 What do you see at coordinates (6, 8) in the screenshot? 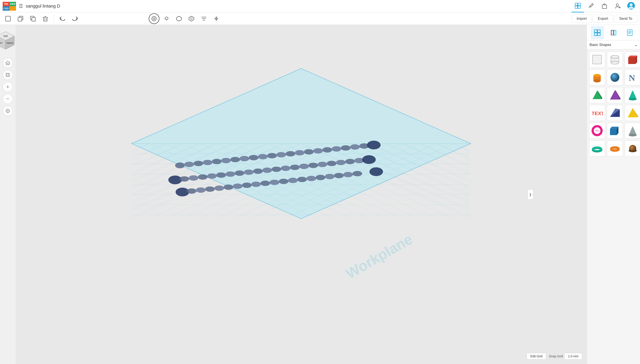
I see `logo-cell-cad: CAD` at bounding box center [6, 8].